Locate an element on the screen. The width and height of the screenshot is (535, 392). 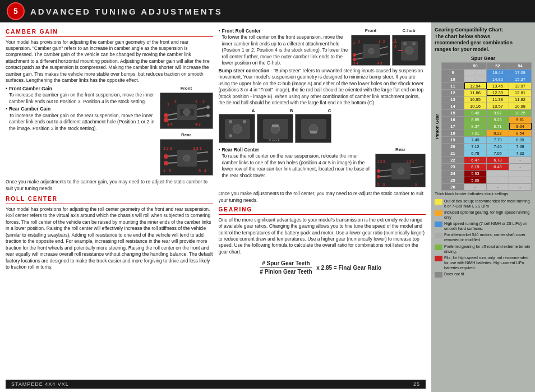
front-susp-image: 1 2 1 2 3 4 4 3 is located at coordinates (186, 111).